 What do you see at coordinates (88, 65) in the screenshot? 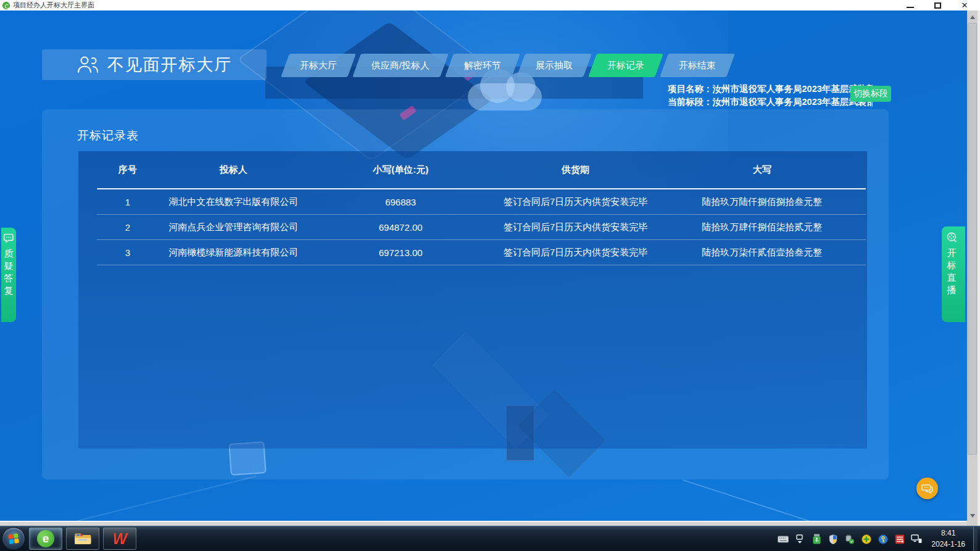
I see `users-icon` at bounding box center [88, 65].